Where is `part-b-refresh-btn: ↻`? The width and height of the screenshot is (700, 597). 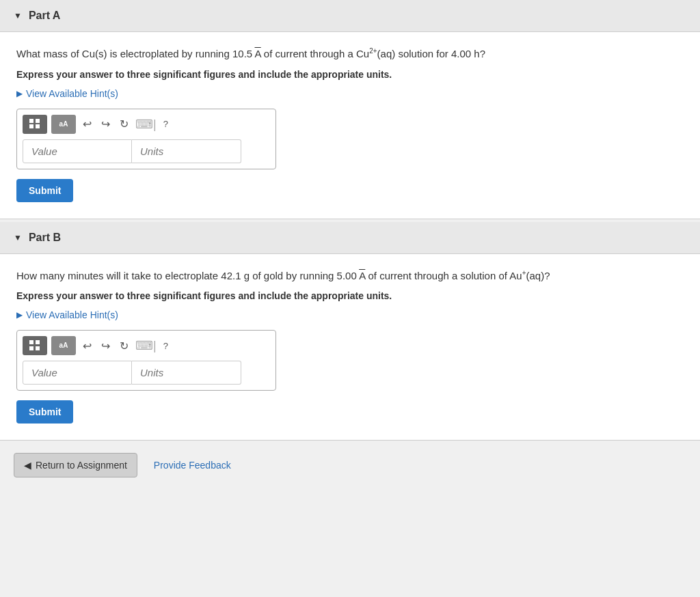 part-b-refresh-btn: ↻ is located at coordinates (124, 346).